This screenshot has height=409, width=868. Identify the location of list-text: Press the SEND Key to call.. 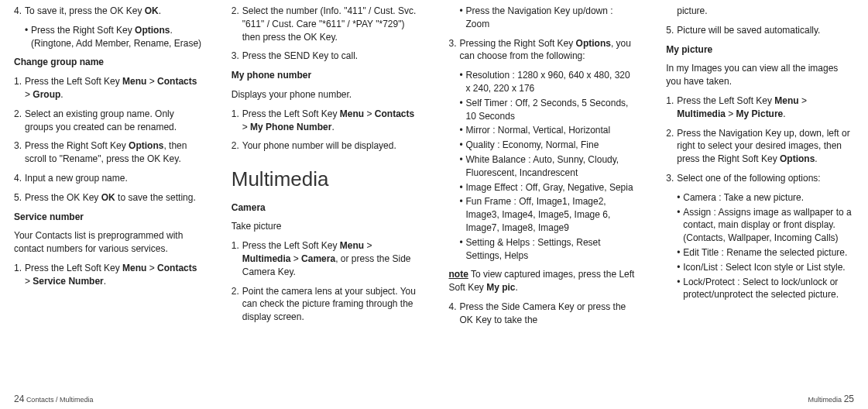
(331, 56).